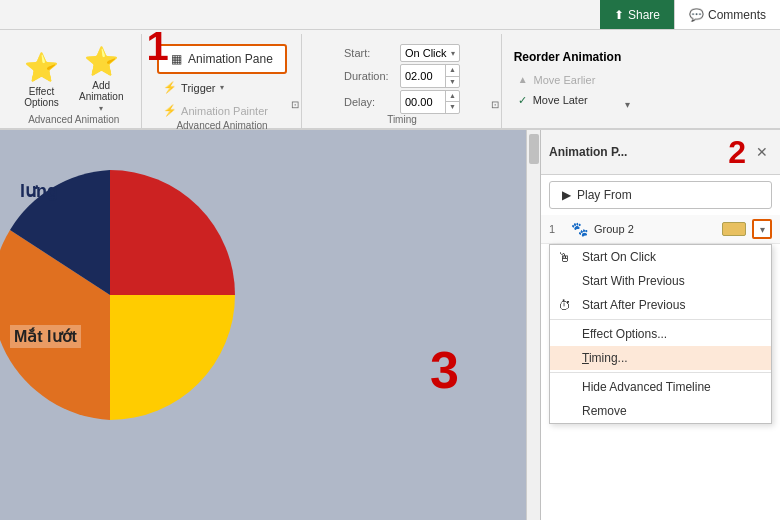 This screenshot has width=780, height=520. What do you see at coordinates (452, 76) in the screenshot?
I see `duration-spin: ▲ ▼` at bounding box center [452, 76].